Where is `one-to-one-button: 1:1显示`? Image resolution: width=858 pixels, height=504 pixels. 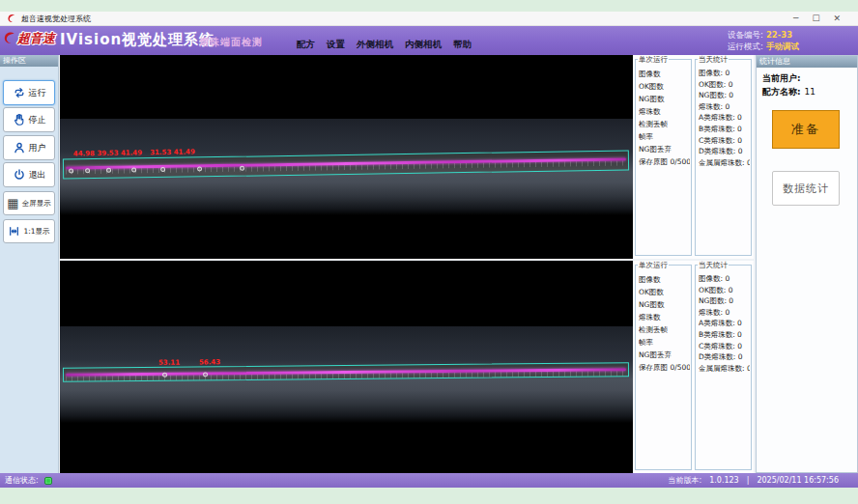 one-to-one-button: 1:1显示 is located at coordinates (29, 232).